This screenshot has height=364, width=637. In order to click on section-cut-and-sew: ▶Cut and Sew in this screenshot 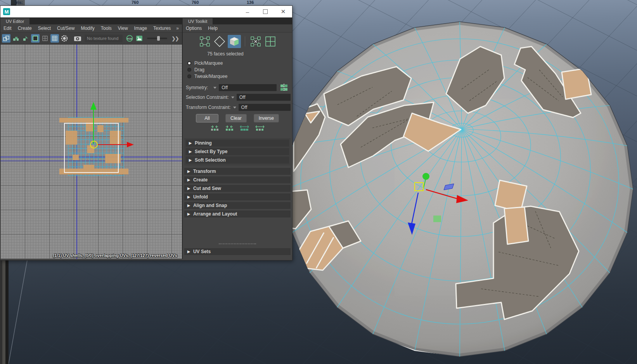, I will do `click(237, 188)`.